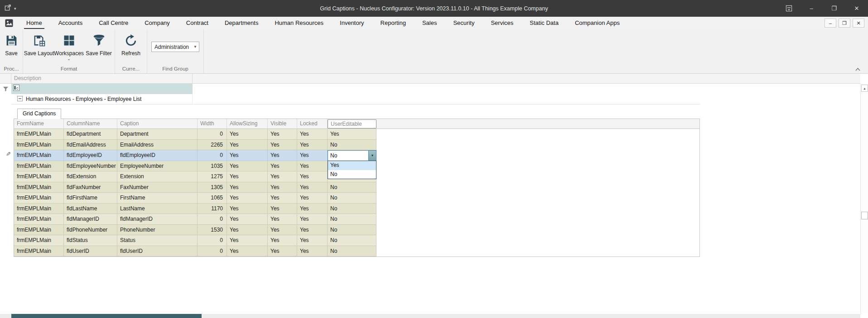  What do you see at coordinates (352, 156) in the screenshot?
I see `usereditable-editor: No ▼` at bounding box center [352, 156].